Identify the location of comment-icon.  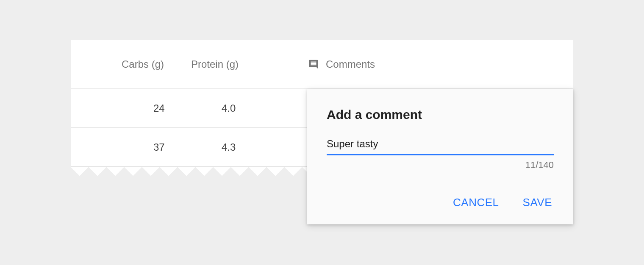
(314, 64).